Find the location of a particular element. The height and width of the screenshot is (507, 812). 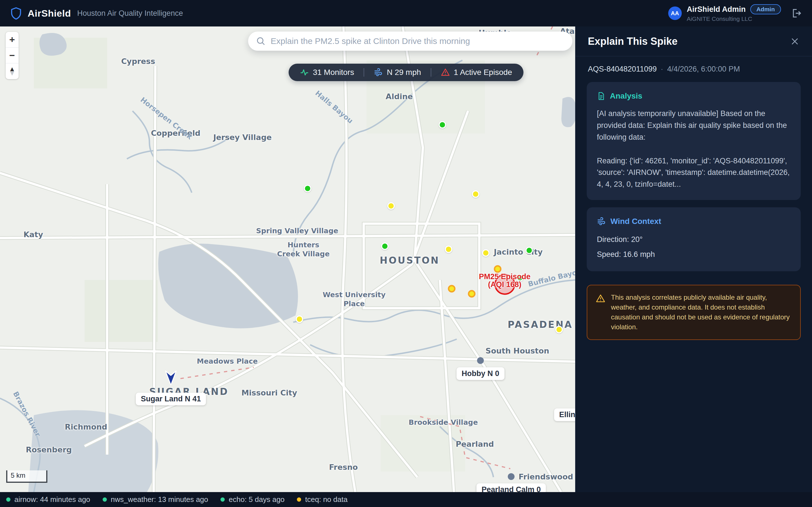

analysis-card: Analysis [AI analysis temporarily unavai… is located at coordinates (694, 141).